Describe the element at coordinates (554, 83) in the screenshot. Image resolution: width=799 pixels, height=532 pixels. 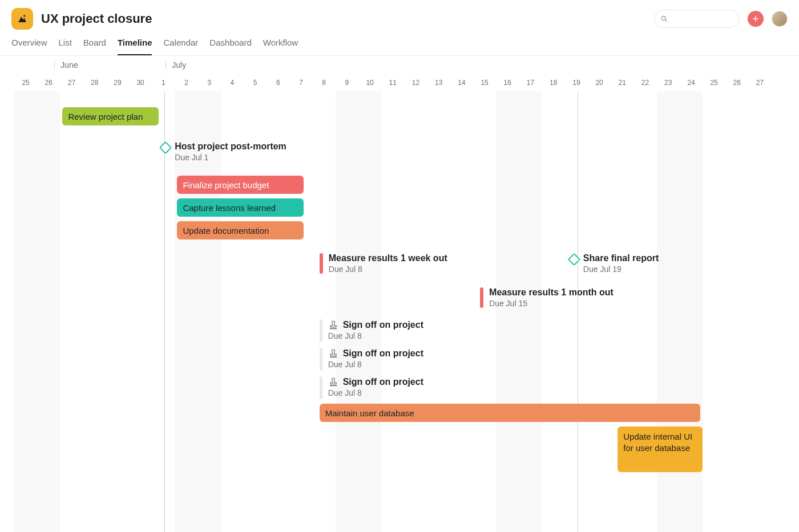
I see `day-label: 18` at that location.